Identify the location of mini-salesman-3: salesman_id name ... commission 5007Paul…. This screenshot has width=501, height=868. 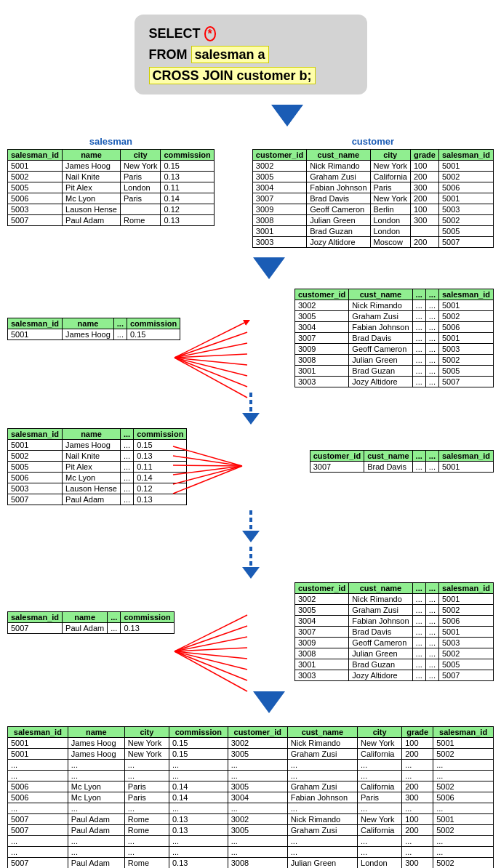
(91, 622).